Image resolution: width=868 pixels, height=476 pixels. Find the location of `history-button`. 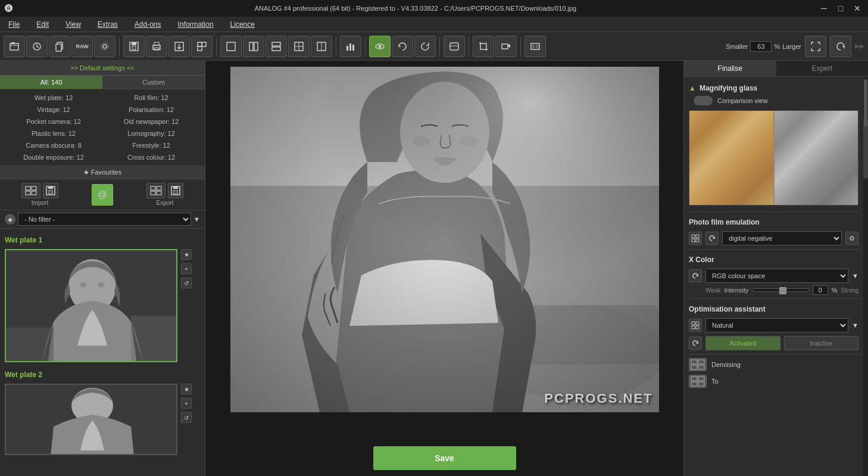

history-button is located at coordinates (37, 46).